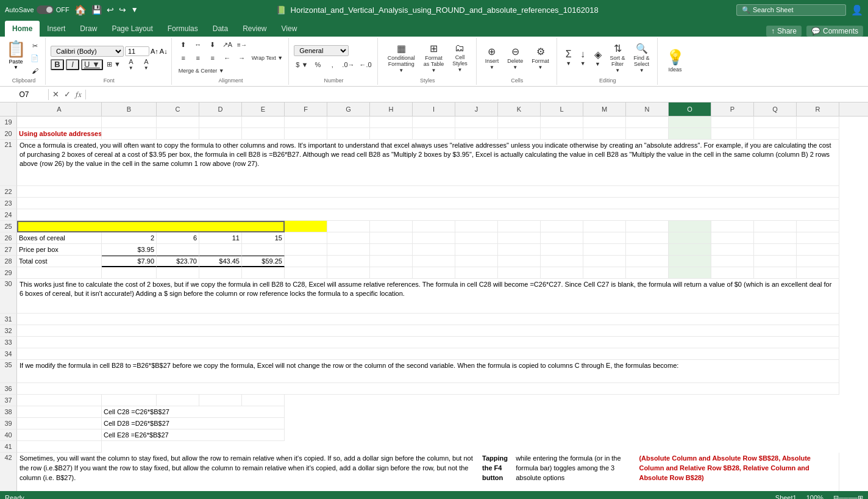  What do you see at coordinates (428, 343) in the screenshot?
I see `cell-A33` at bounding box center [428, 343].